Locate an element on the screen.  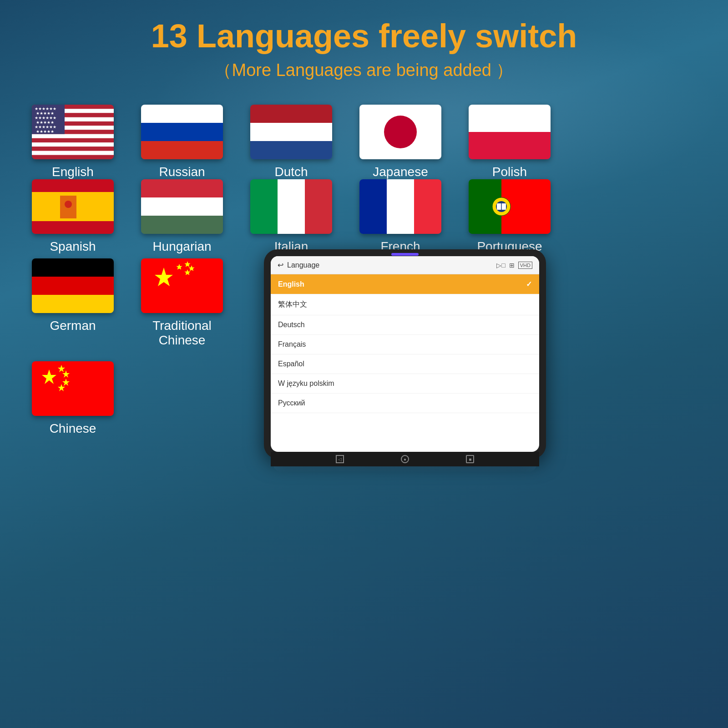
lang-list-item-russian: Русский is located at coordinates (405, 403).